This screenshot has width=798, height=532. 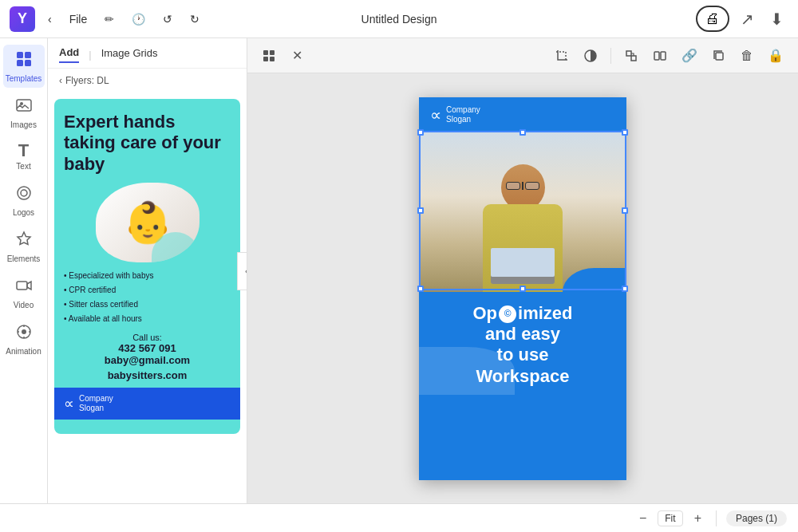 What do you see at coordinates (24, 151) in the screenshot?
I see `text-icon: T` at bounding box center [24, 151].